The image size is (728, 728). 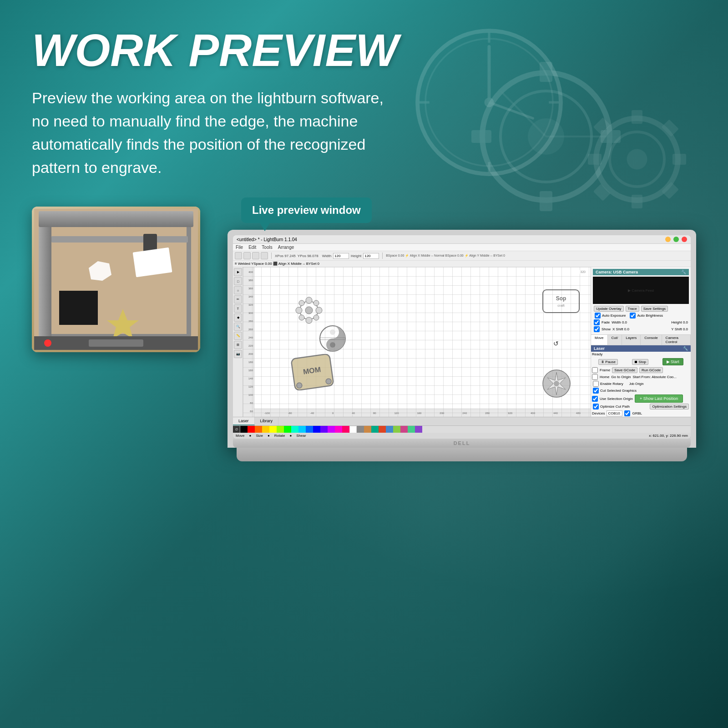 What do you see at coordinates (280, 430) in the screenshot?
I see `color-yellow-green` at bounding box center [280, 430].